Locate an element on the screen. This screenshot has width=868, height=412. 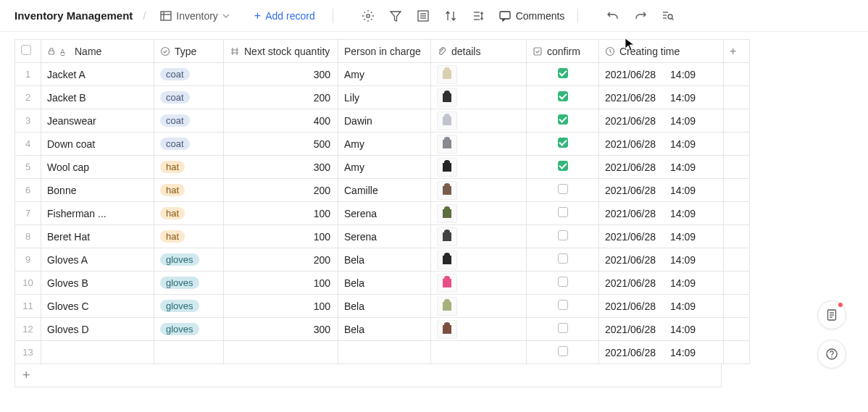
cell-name: Jacket A is located at coordinates (98, 75).